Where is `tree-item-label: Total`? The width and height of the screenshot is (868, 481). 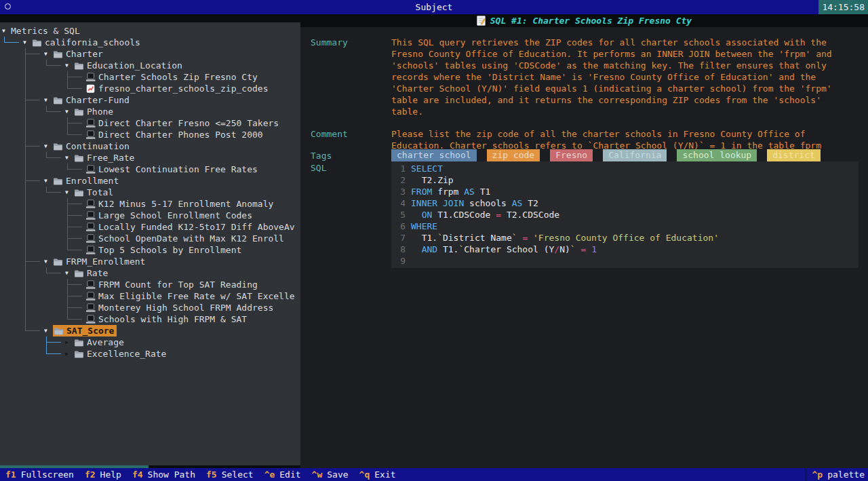 tree-item-label: Total is located at coordinates (100, 193).